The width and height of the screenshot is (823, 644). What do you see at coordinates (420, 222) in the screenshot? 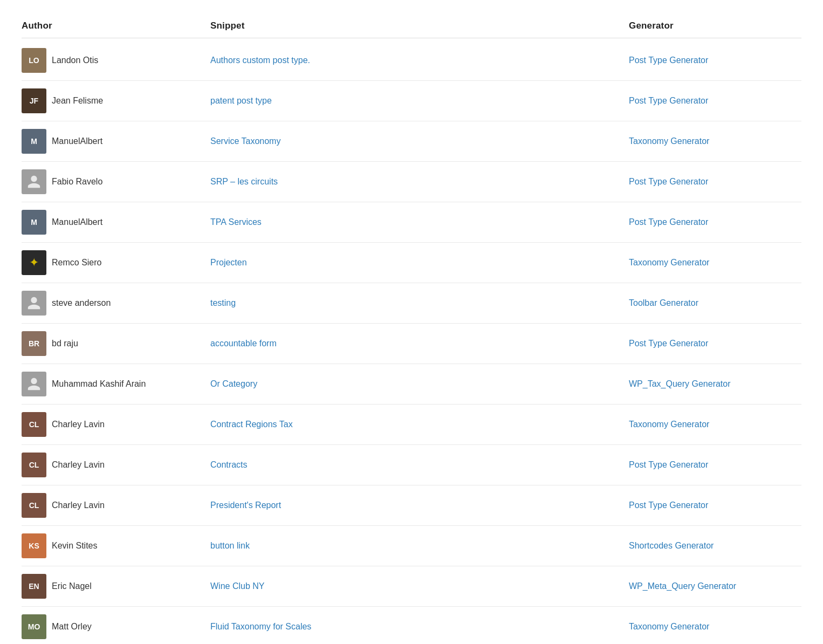
I see `snippet-cell: TPA Services` at bounding box center [420, 222].